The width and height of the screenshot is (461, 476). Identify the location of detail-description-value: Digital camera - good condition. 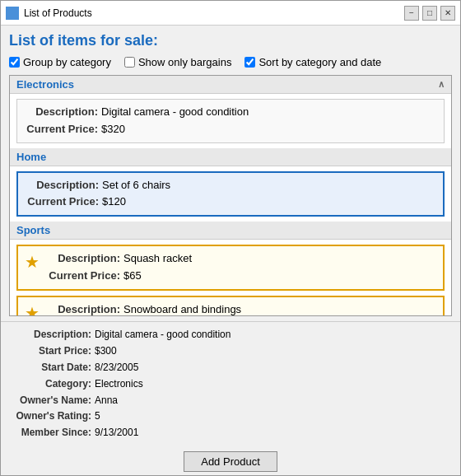
(163, 335).